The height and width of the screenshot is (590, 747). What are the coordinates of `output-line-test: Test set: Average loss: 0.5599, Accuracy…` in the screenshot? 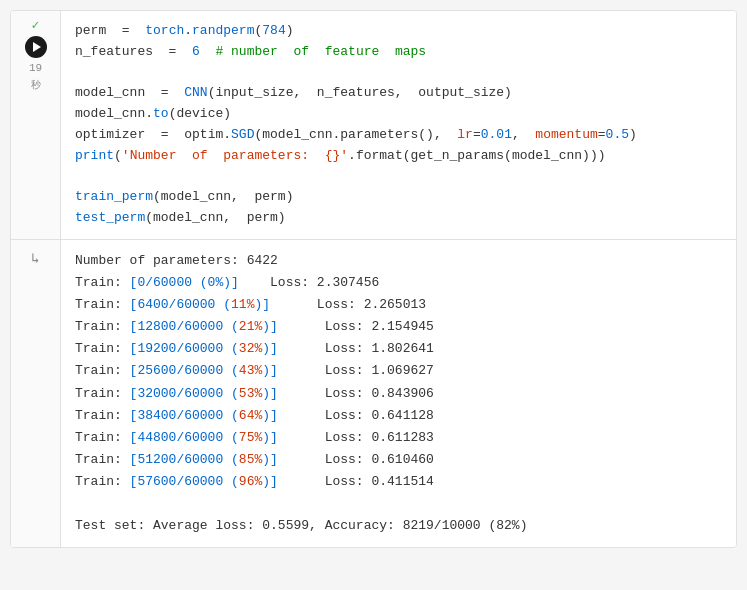 It's located at (398, 526).